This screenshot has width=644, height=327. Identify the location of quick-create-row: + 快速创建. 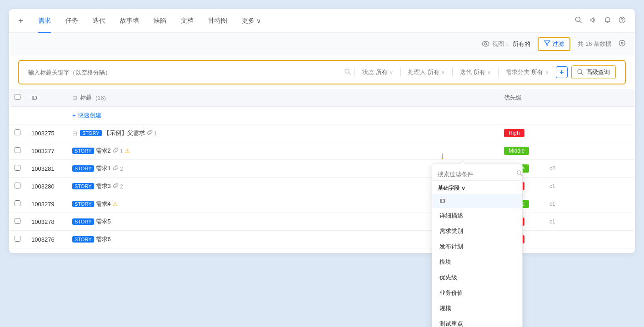
(322, 115).